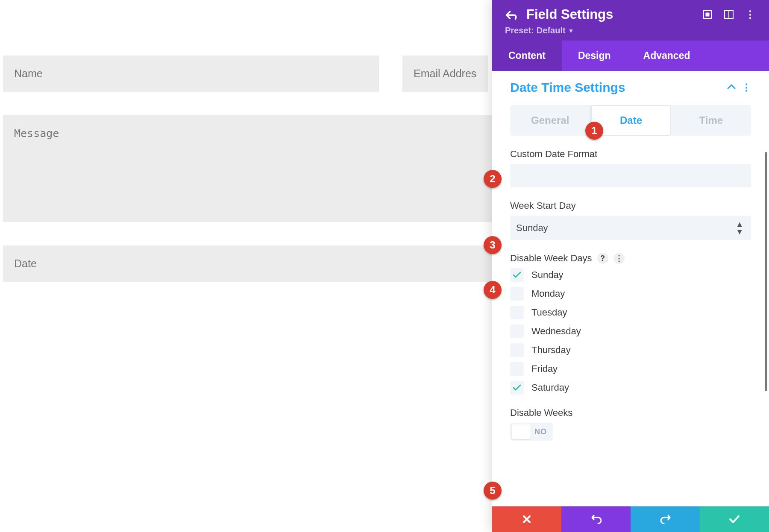  What do you see at coordinates (551, 31) in the screenshot?
I see `preset-value-label: Default` at bounding box center [551, 31].